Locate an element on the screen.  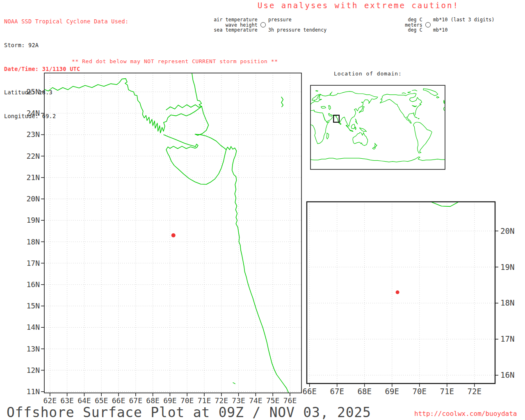
units-mb10-label: mb*10 is located at coordinates (464, 30).